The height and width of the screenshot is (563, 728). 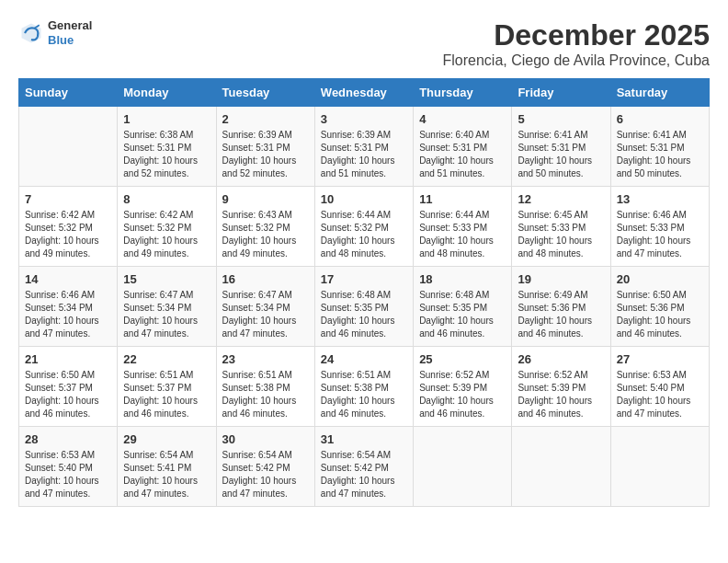 I want to click on day-number: 1, so click(x=166, y=120).